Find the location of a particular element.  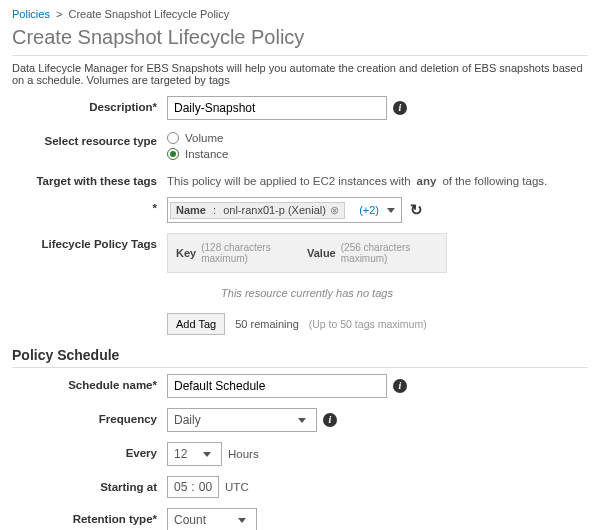

radio-icon is located at coordinates (173, 138).